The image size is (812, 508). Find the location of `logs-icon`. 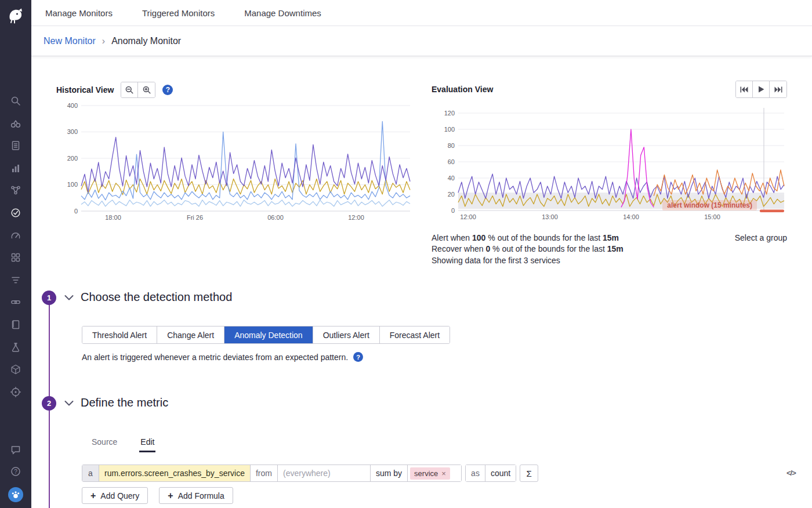

logs-icon is located at coordinates (16, 325).